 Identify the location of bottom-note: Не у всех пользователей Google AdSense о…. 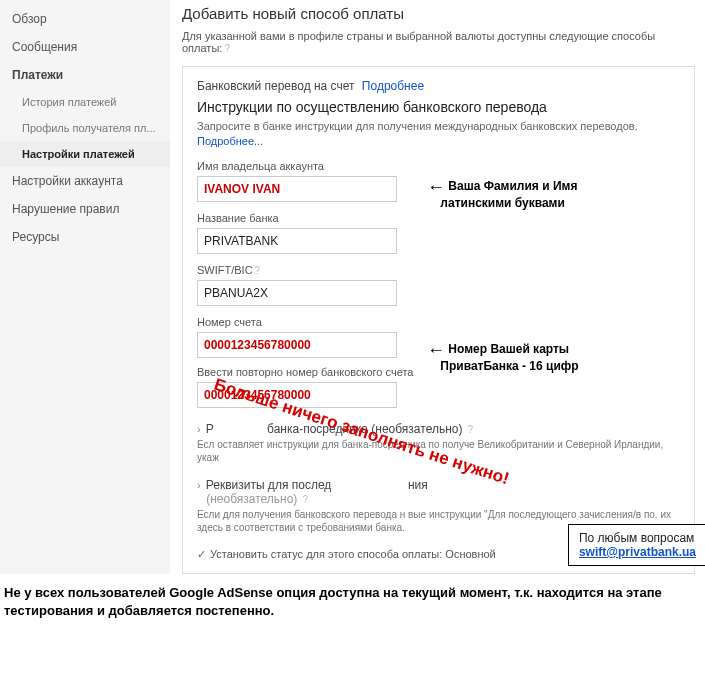
(352, 602).